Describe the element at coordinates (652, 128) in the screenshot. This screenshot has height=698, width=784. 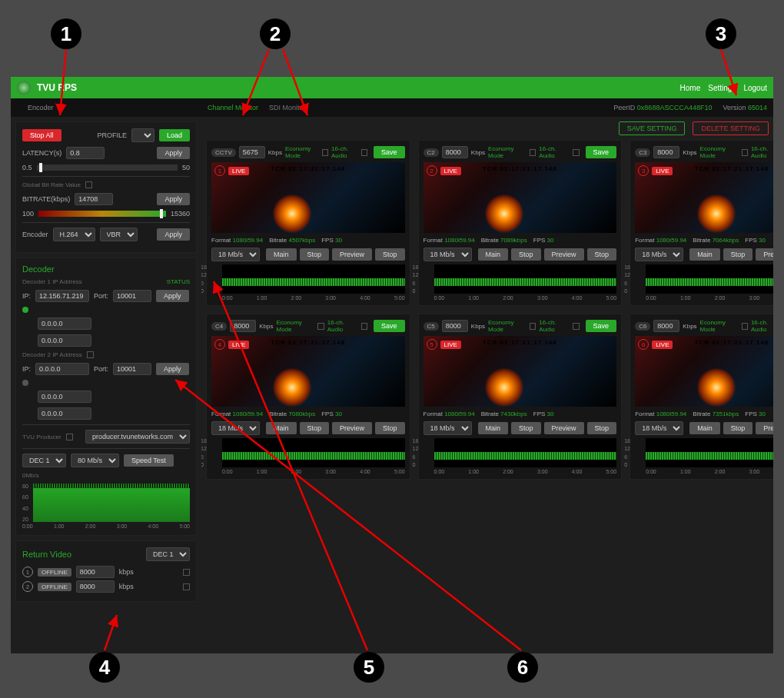
I see `save-setting-button: SAVE SETTING` at that location.